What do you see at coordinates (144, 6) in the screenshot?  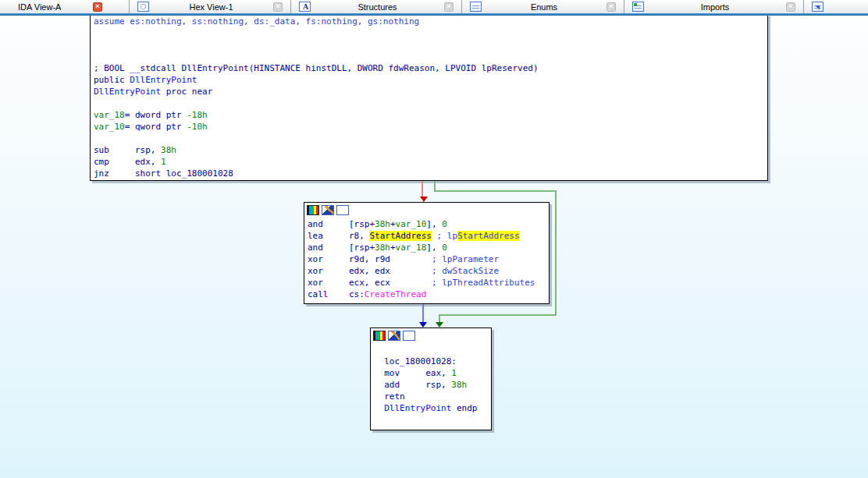 I see `hex-view-icon` at bounding box center [144, 6].